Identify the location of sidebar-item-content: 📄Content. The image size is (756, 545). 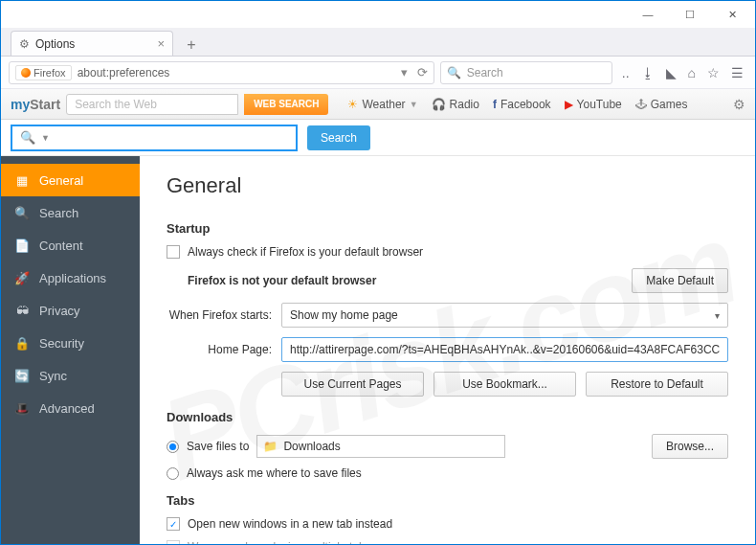
(71, 245).